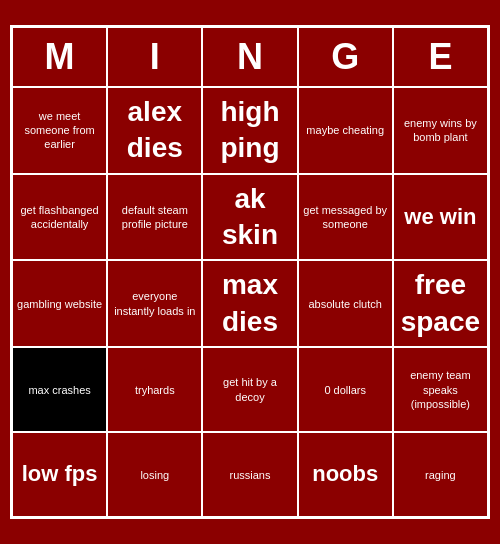 Image resolution: width=500 pixels, height=544 pixels. Describe the element at coordinates (154, 218) in the screenshot. I see `cell-6: default steam profile picture` at that location.